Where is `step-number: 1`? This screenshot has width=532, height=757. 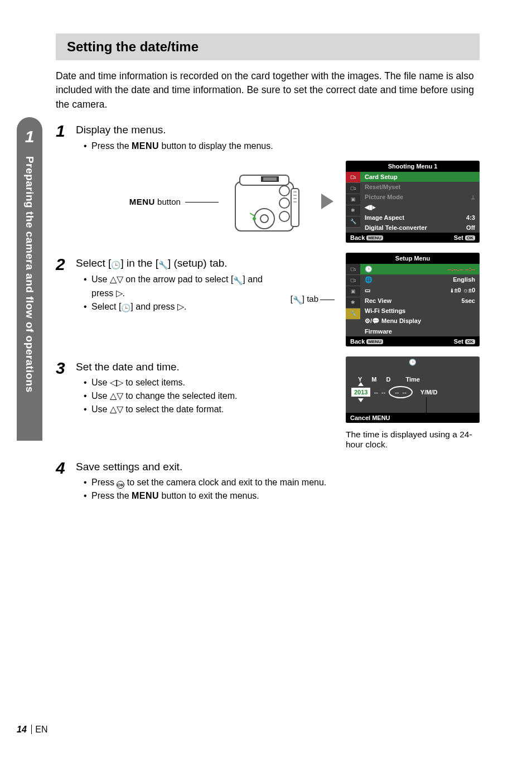 step-number: 1 is located at coordinates (66, 138).